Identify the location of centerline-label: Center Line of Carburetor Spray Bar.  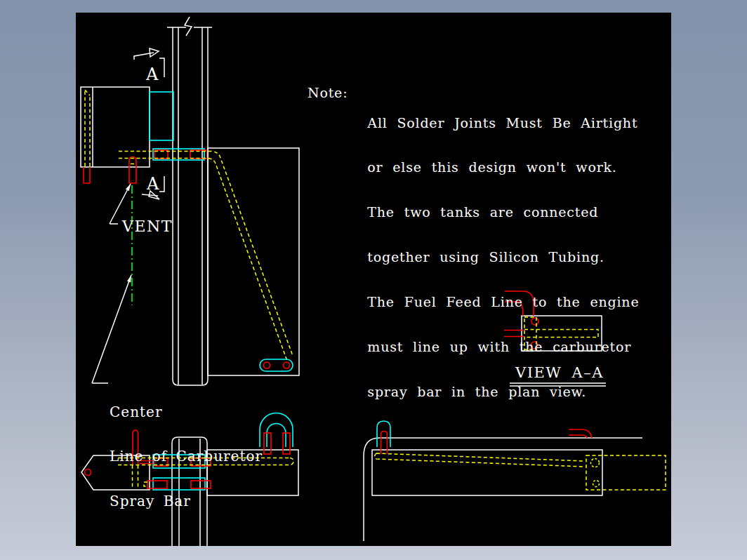
(186, 457).